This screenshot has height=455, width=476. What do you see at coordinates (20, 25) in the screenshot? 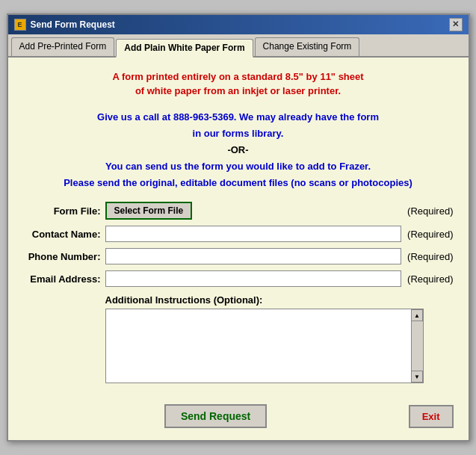
I see `app-icon: E` at bounding box center [20, 25].